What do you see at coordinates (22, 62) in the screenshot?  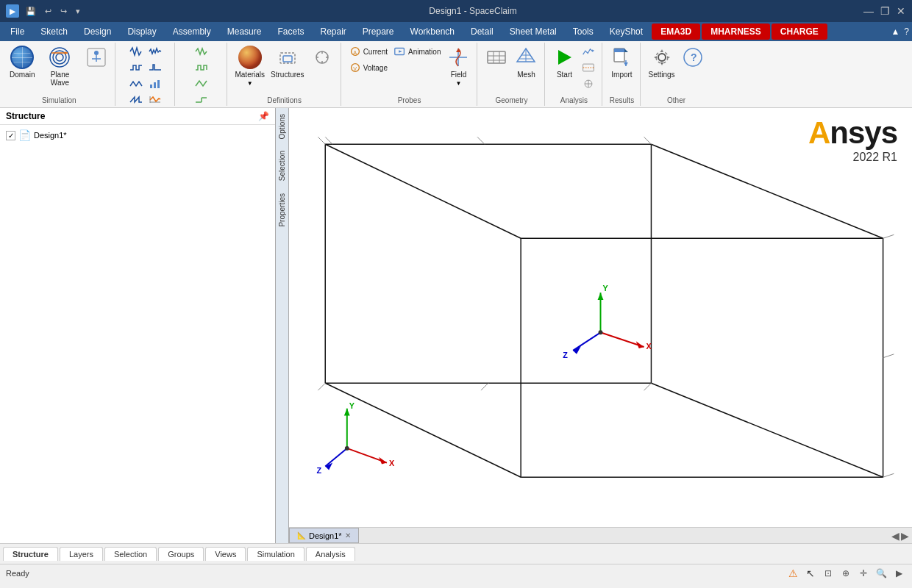 I see `domain-button: Domain` at bounding box center [22, 62].